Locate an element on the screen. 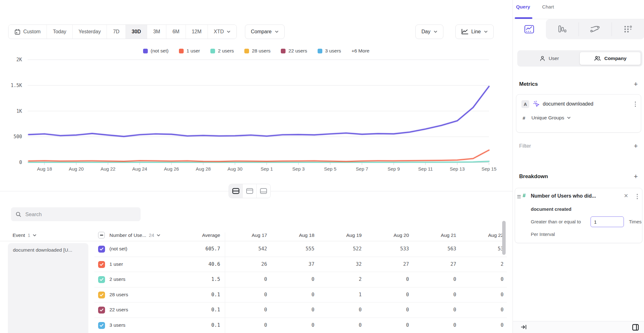 The height and width of the screenshot is (333, 644). series-value-cell: 2 is located at coordinates (484, 264).